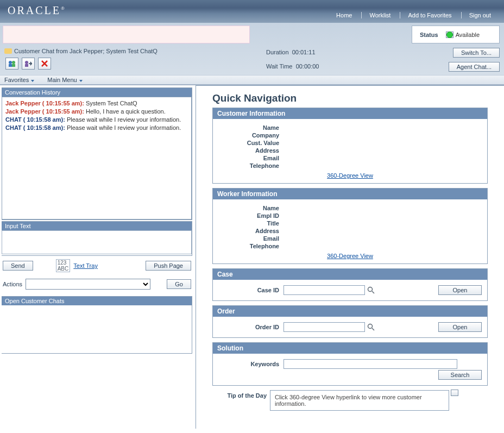  What do you see at coordinates (278, 52) in the screenshot?
I see `duration-label: Duration` at bounding box center [278, 52].